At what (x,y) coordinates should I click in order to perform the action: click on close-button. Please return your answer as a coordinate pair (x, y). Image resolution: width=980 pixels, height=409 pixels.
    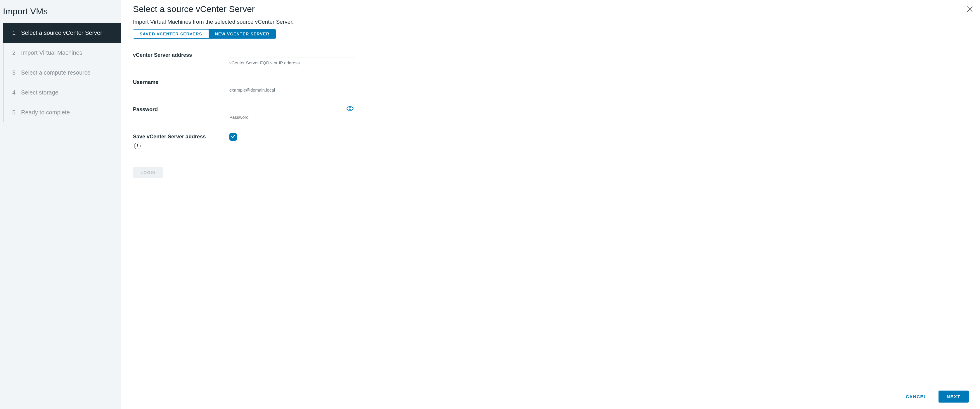
    Looking at the image, I should click on (970, 10).